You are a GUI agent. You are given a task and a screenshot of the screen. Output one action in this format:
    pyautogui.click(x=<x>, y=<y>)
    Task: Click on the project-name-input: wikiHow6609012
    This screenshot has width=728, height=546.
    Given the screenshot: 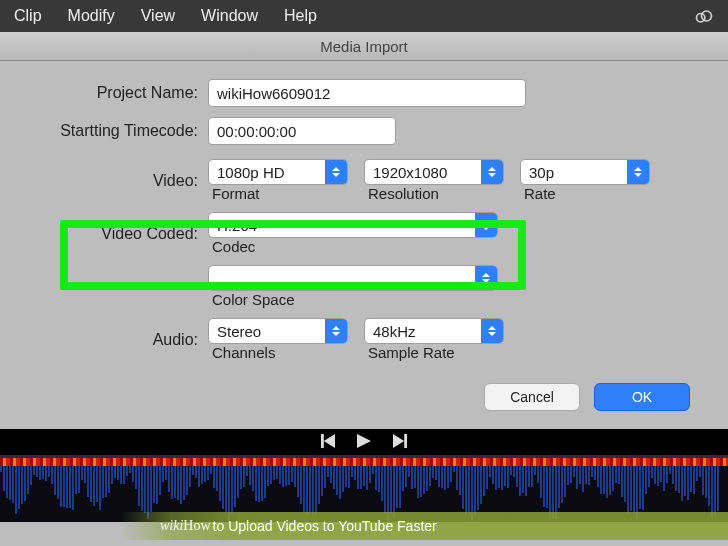 What is the action you would take?
    pyautogui.click(x=367, y=93)
    